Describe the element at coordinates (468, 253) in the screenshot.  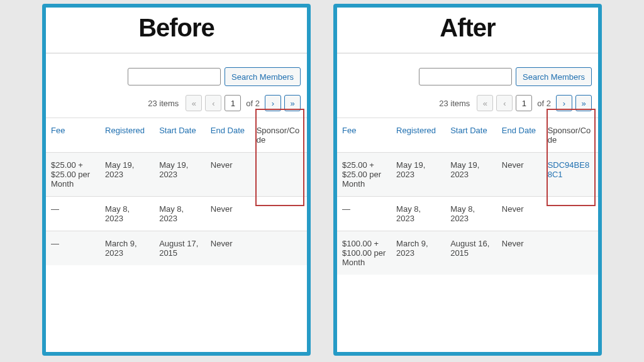
I see `table-row: $100.00 + $100.00 per Month March 9, 202…` at that location.